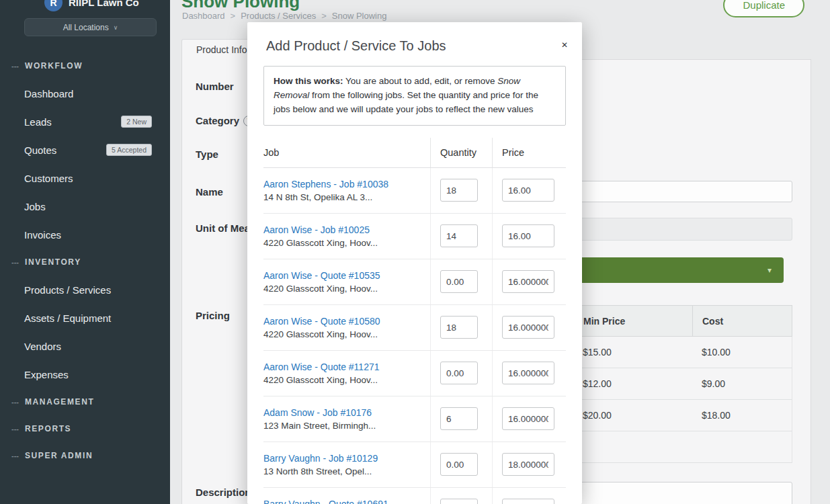  I want to click on pricing-cell: $15.00, so click(633, 352).